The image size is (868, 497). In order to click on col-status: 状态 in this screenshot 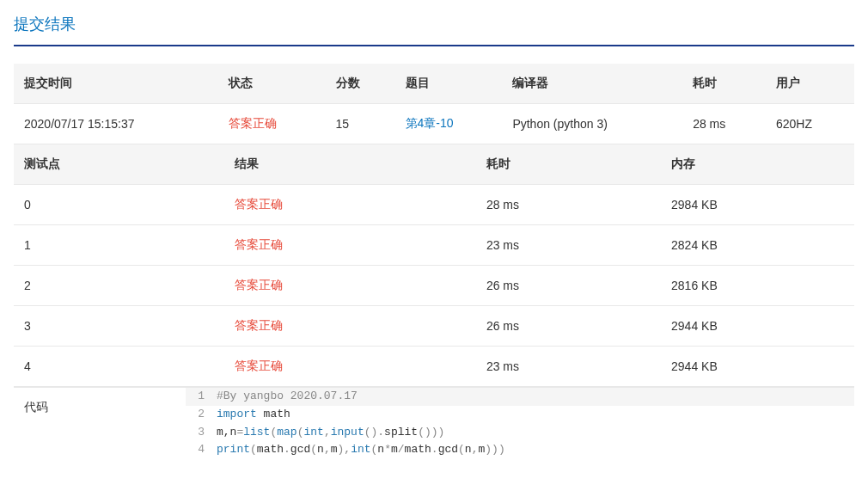, I will do `click(272, 84)`.